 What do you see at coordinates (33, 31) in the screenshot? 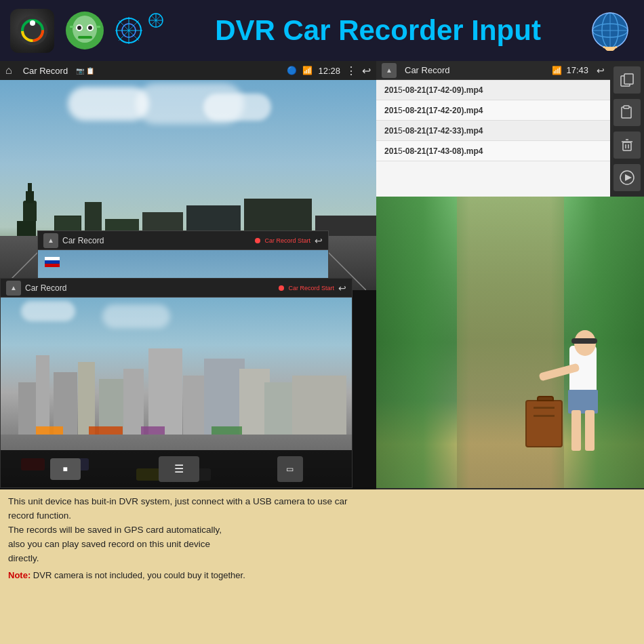
I see `app-icon` at bounding box center [33, 31].